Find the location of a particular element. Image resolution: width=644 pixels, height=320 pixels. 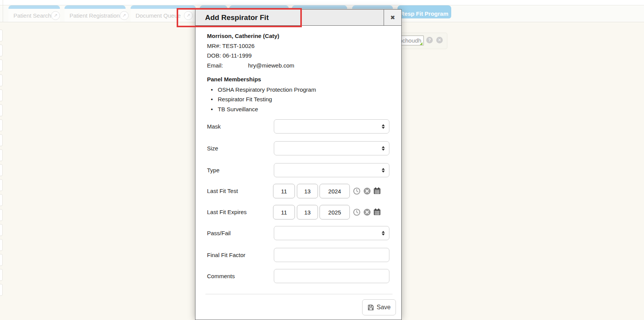

last-fit-expires-year-input is located at coordinates (335, 212).